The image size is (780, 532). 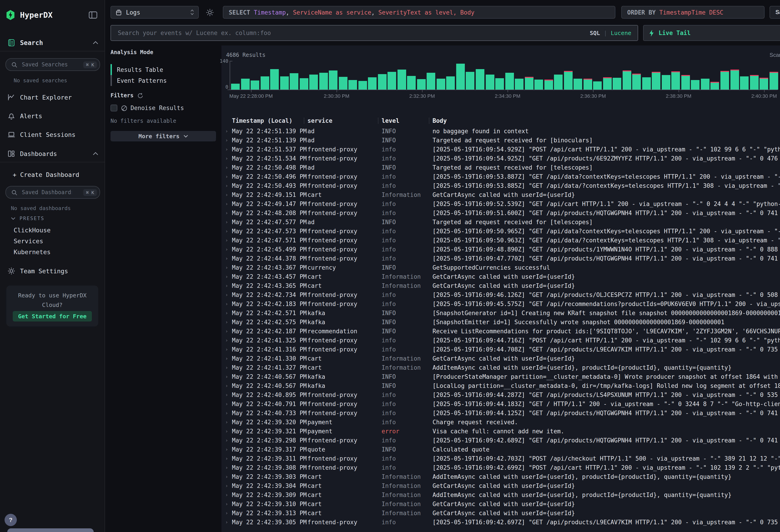 What do you see at coordinates (501, 449) in the screenshot?
I see `table-row: ›May 22 2:42:39.317 PMquoteINFOCalculate…` at bounding box center [501, 449].